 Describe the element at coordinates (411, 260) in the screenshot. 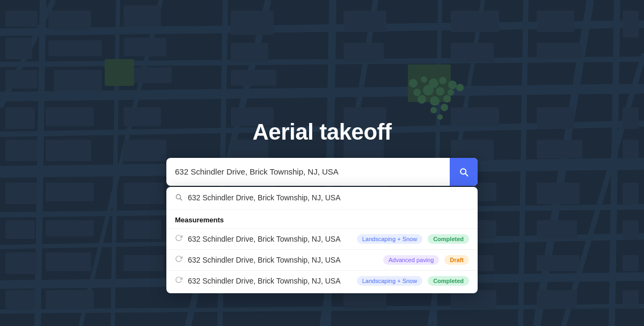

I see `measurement-tag-2: Advanced paving` at that location.